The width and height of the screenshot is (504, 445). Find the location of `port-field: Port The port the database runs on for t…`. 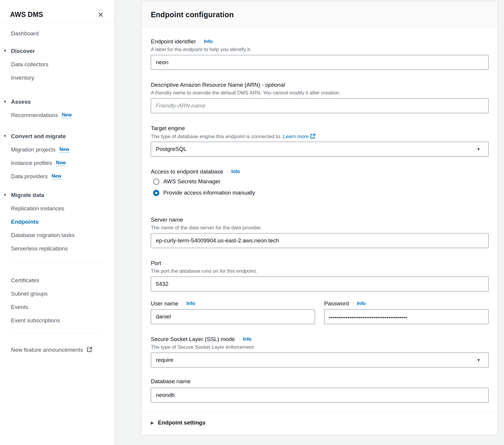

port-field: Port The port the database runs on for t… is located at coordinates (320, 275).